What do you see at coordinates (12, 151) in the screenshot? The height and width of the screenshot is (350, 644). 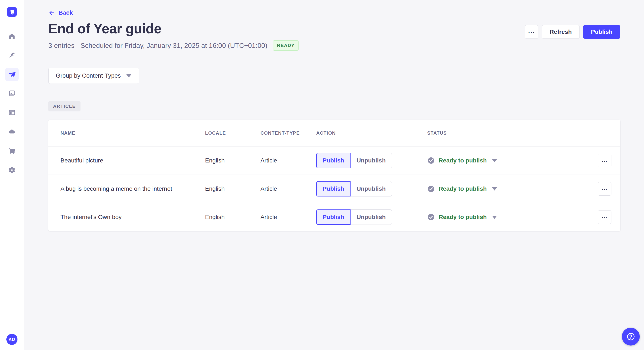 I see `sidebar-item-marketplace` at bounding box center [12, 151].